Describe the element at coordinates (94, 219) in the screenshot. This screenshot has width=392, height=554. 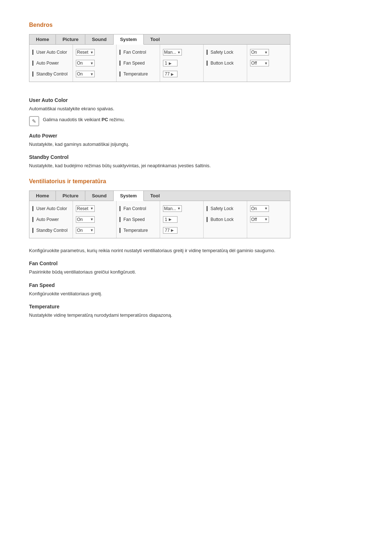
I see `menu-val-2-2: On ▼` at that location.